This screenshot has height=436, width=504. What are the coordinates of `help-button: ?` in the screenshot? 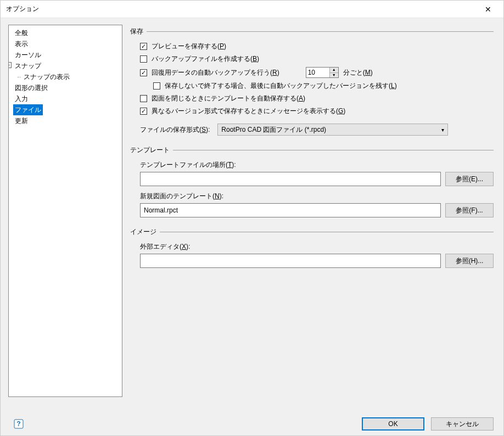 It's located at (19, 424).